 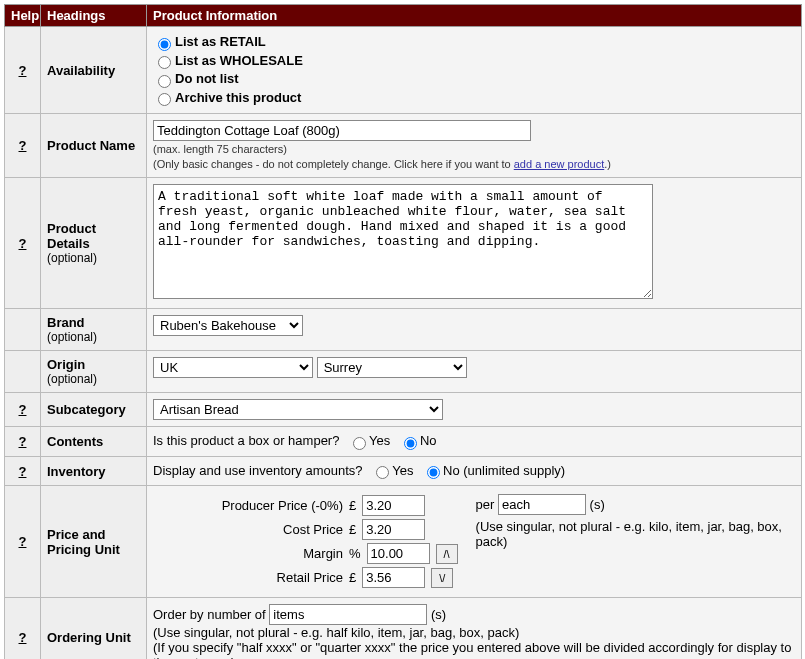 I want to click on origin-region-select: Surrey, so click(x=392, y=368).